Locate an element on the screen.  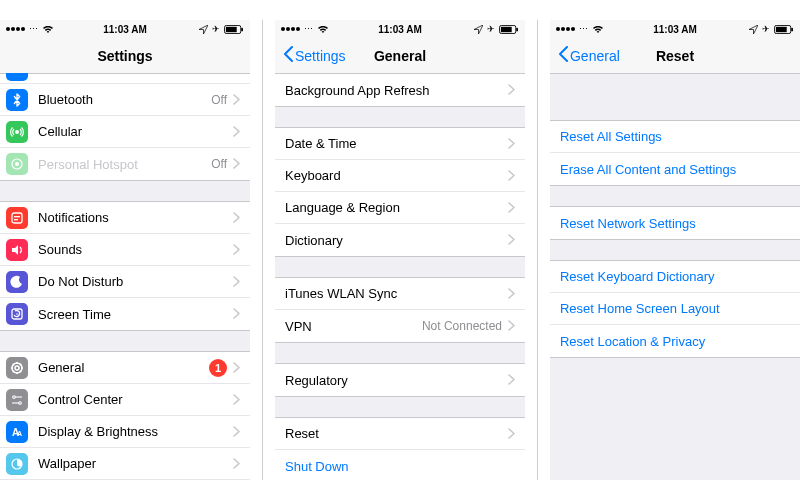
group-connectivity: BluetoothOffCellularPersonal HotspotOff is located at coordinates (125, 128).